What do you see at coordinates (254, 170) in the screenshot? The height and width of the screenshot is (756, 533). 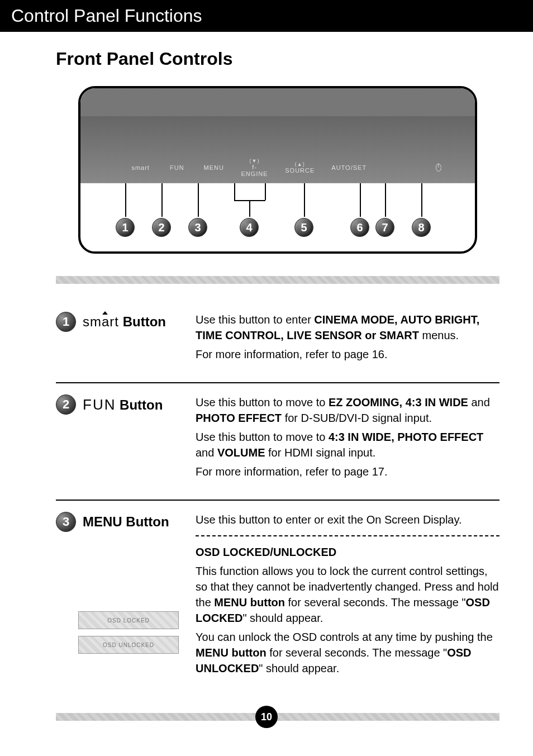 I see `label-engine: f-ENGINE` at bounding box center [254, 170].